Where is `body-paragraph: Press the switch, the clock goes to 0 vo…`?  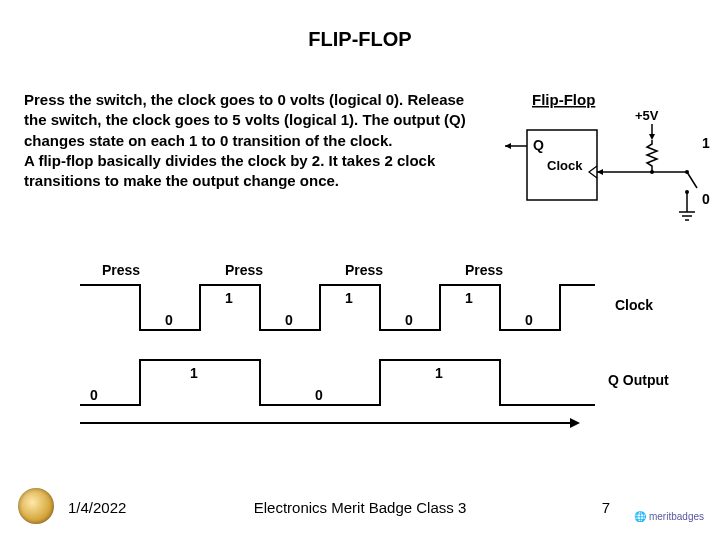 body-paragraph: Press the switch, the clock goes to 0 vo… is located at coordinates (249, 140).